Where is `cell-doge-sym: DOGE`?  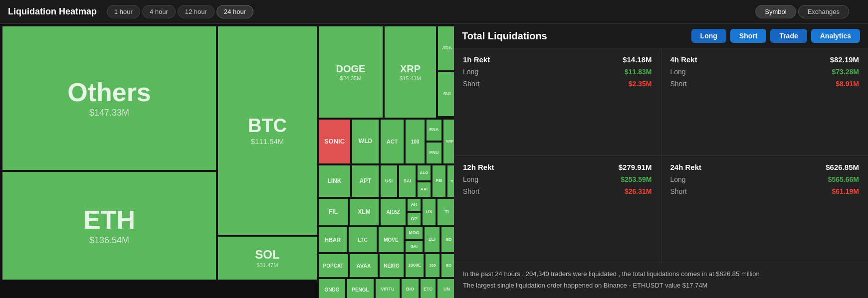
cell-doge-sym: DOGE is located at coordinates (351, 69).